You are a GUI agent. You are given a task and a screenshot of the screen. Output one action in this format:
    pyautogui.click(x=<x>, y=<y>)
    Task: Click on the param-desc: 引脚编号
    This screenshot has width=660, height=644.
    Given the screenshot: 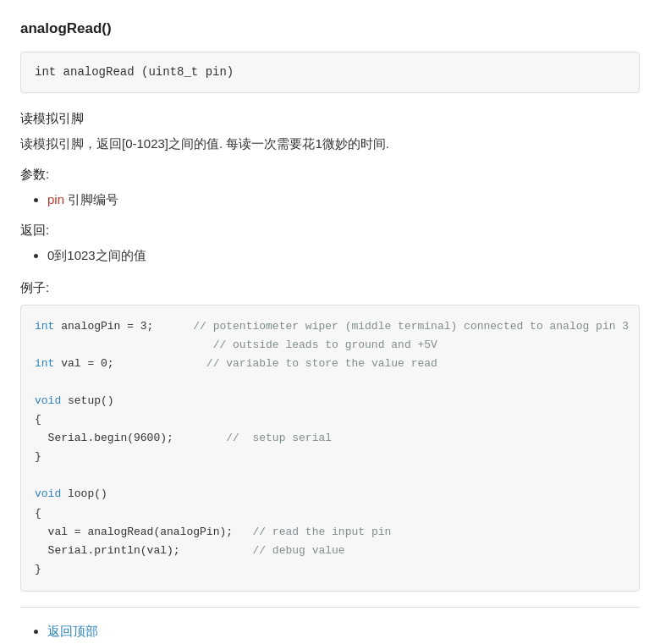 What is the action you would take?
    pyautogui.click(x=93, y=200)
    